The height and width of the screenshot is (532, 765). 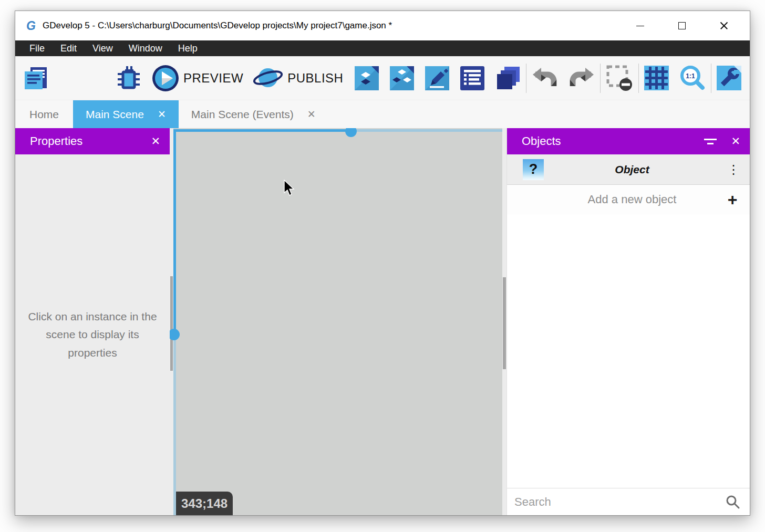 What do you see at coordinates (290, 190) in the screenshot?
I see `mouse-cursor` at bounding box center [290, 190].